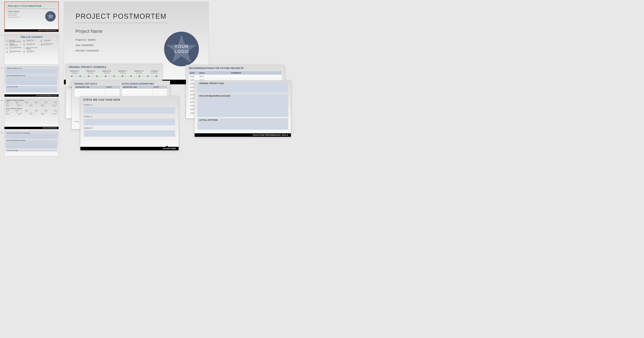 Image resolution: width=644 pixels, height=338 pixels. Describe the element at coordinates (114, 76) in the screenshot. I see `schedule-timeline` at that location.